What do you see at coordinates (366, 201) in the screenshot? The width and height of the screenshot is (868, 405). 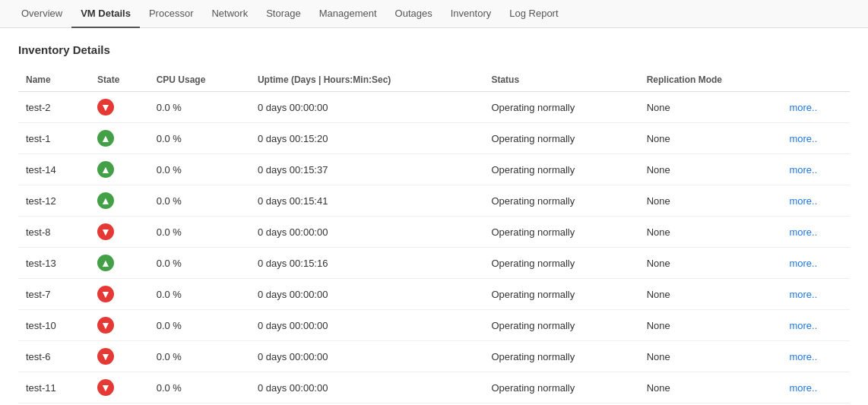 I see `vm-uptime: 0 days 00:15:41` at bounding box center [366, 201].